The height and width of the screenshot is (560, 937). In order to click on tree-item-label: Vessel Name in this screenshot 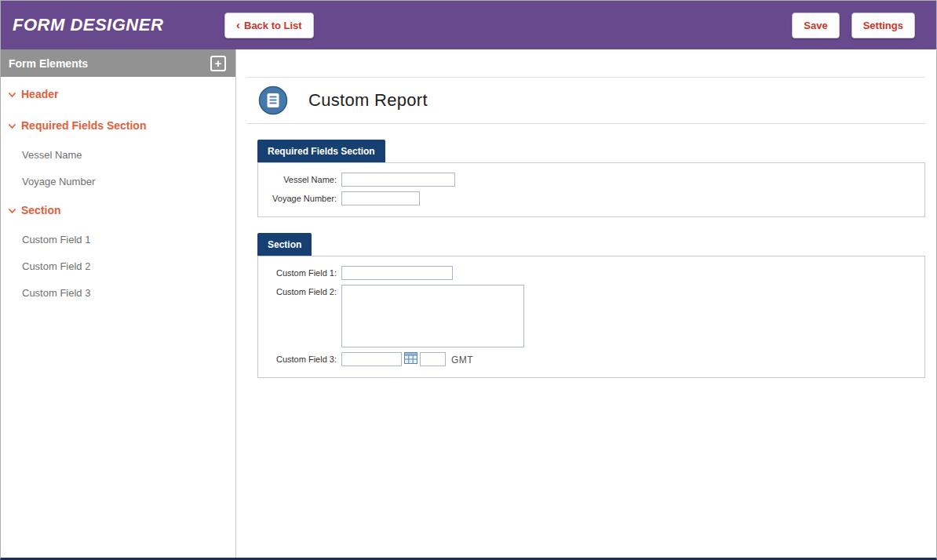, I will do `click(52, 155)`.